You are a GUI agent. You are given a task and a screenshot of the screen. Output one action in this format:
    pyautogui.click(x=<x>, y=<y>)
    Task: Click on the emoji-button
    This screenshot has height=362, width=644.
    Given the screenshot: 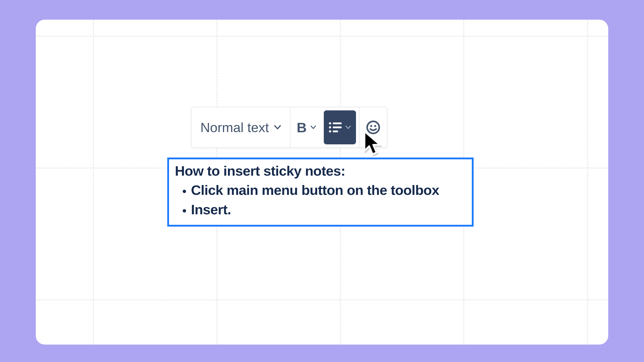 What is the action you would take?
    pyautogui.click(x=373, y=127)
    